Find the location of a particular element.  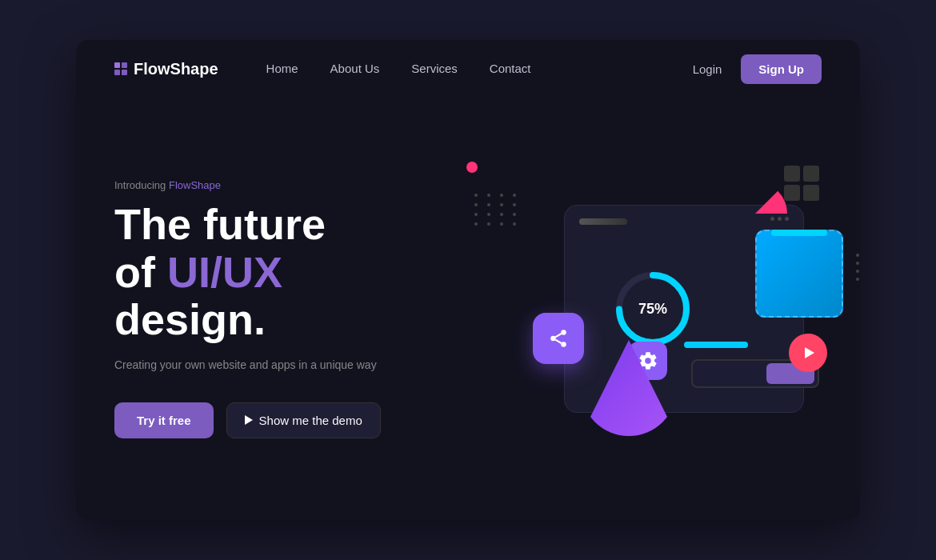

try-free-button: Try it free is located at coordinates (164, 421).